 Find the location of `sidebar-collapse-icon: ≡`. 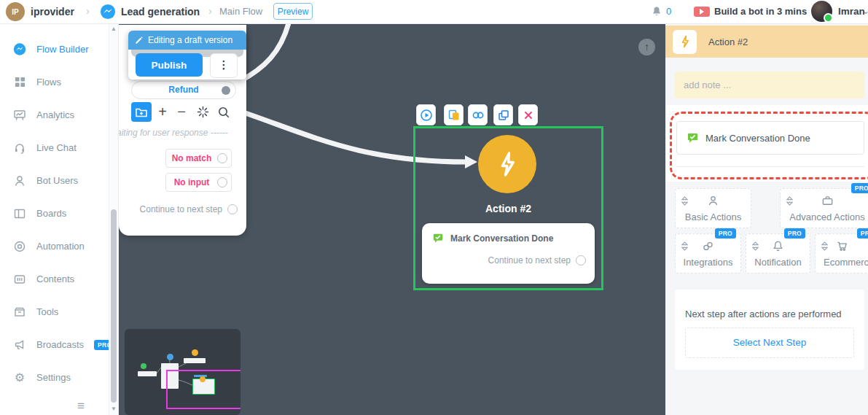

sidebar-collapse-icon: ≡ is located at coordinates (81, 406).